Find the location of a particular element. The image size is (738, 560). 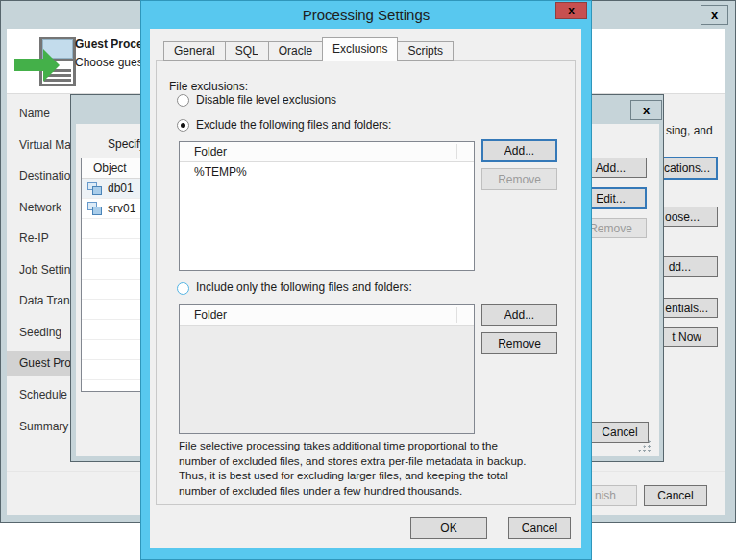

close-button: x is located at coordinates (571, 11).